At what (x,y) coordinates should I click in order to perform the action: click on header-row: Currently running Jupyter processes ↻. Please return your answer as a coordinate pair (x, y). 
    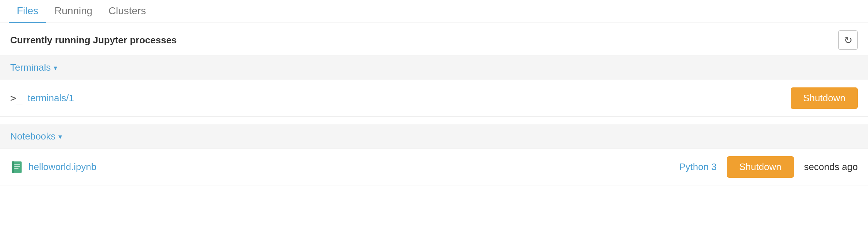
    Looking at the image, I should click on (434, 39).